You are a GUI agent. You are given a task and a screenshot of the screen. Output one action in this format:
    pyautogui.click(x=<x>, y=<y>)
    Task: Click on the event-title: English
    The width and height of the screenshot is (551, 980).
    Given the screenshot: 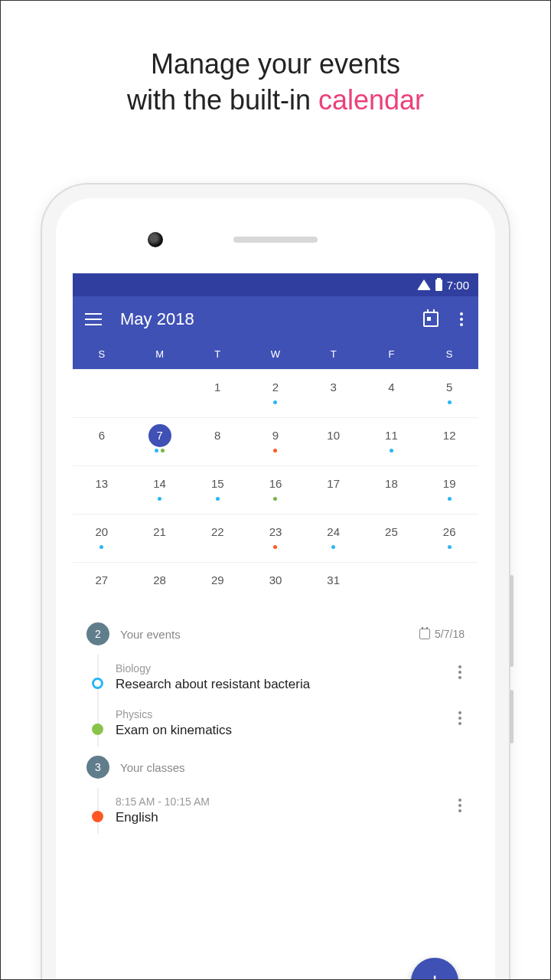 What is the action you would take?
    pyautogui.click(x=279, y=818)
    